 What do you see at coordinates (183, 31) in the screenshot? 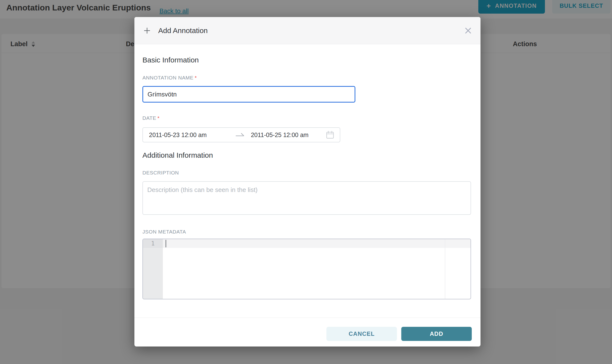
I see `modal-title: Add Annotation` at bounding box center [183, 31].